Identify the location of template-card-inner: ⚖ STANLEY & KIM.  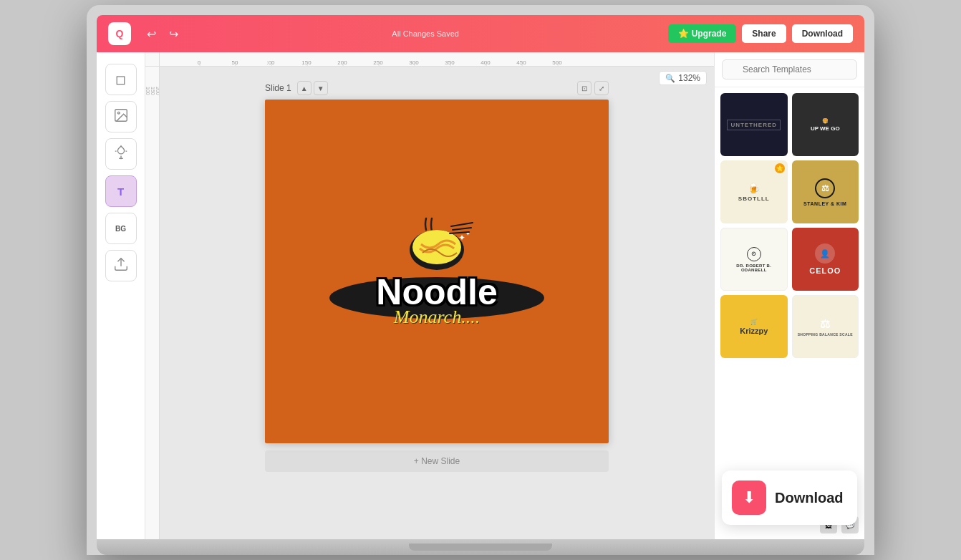
(826, 192).